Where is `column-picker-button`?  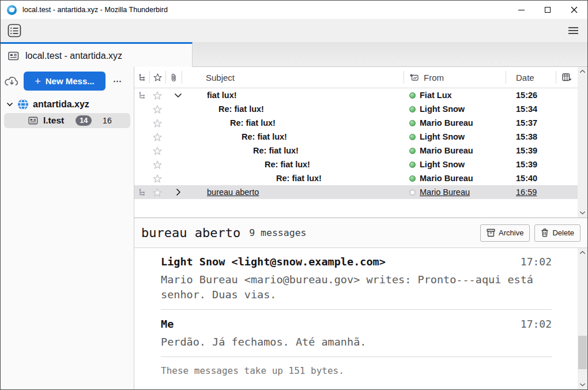 column-picker-button is located at coordinates (567, 77).